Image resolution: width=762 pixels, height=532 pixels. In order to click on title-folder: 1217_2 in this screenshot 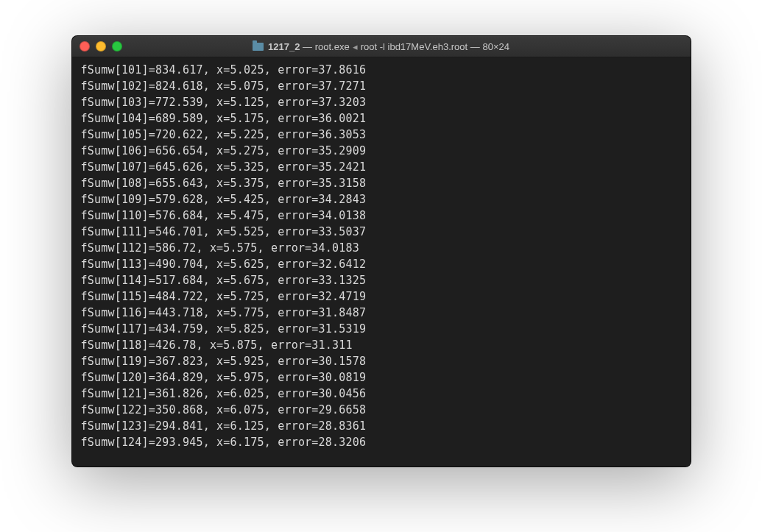, I will do `click(284, 47)`.